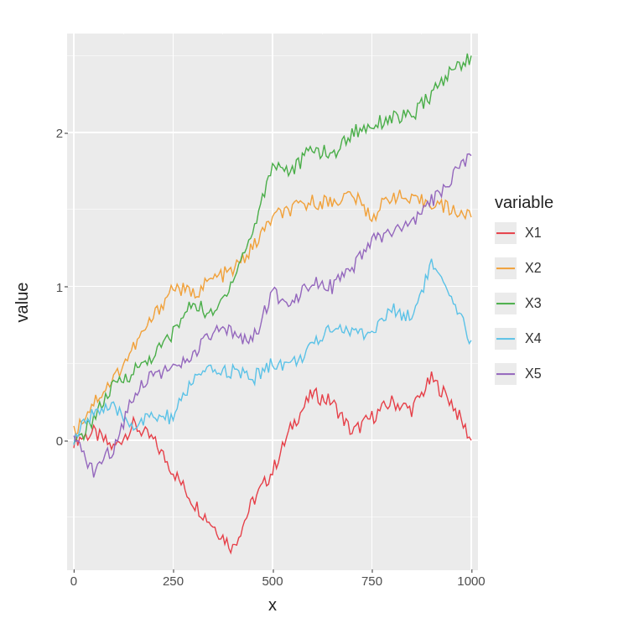 The height and width of the screenshot is (644, 644). What do you see at coordinates (562, 268) in the screenshot?
I see `legend-item-X2: X2` at bounding box center [562, 268].